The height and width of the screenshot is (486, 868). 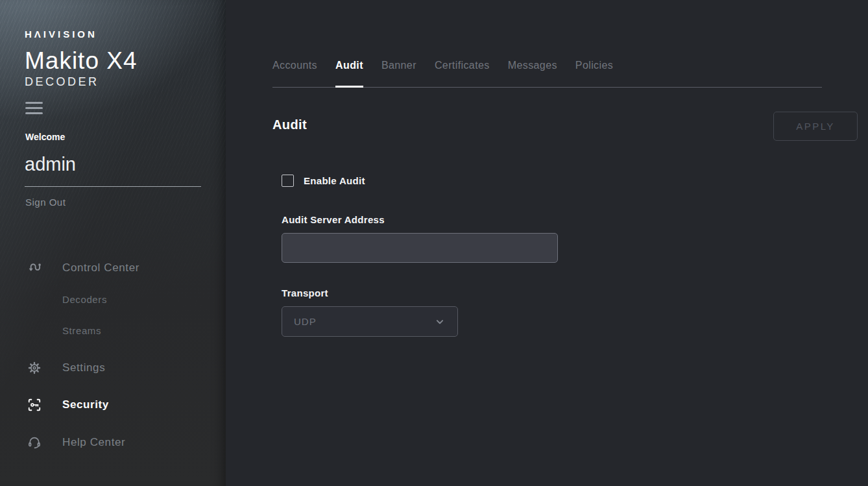 What do you see at coordinates (126, 137) in the screenshot?
I see `welcome-label: Welcome` at bounding box center [126, 137].